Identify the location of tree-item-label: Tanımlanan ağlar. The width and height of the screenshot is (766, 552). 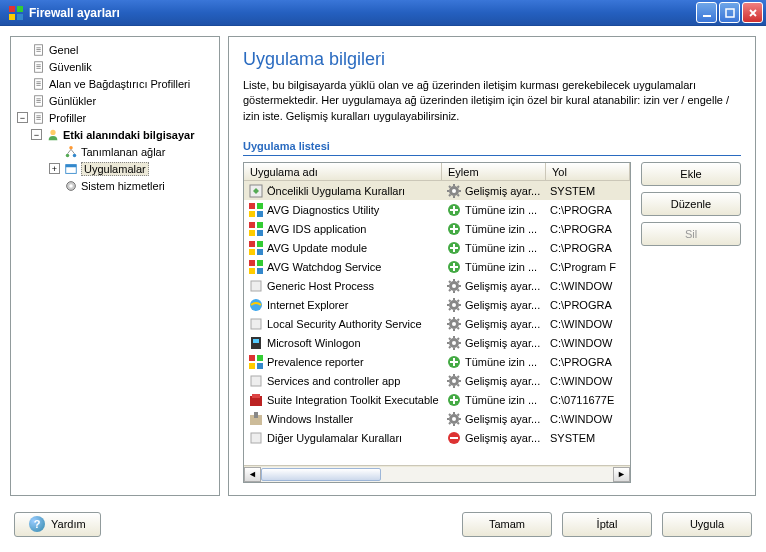
(123, 152).